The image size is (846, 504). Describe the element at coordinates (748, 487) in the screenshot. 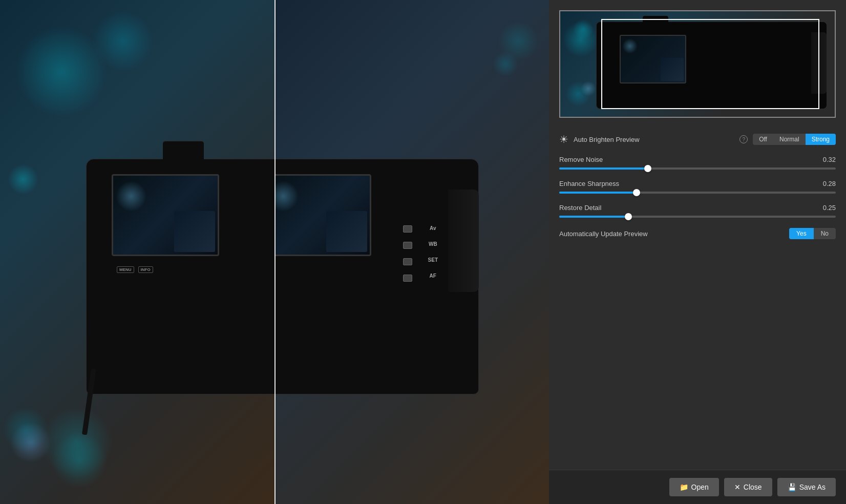

I see `close-button: ✕ Close` at that location.